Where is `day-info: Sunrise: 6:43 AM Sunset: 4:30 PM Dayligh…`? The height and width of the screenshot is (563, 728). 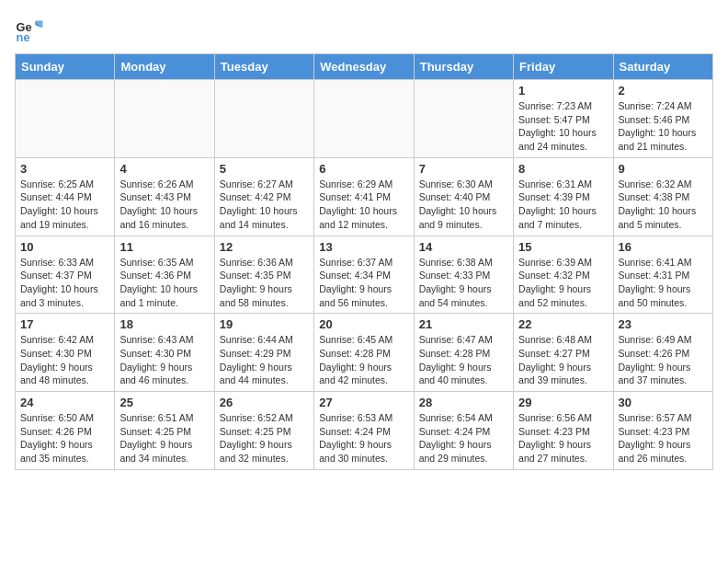
day-info: Sunrise: 6:43 AM Sunset: 4:30 PM Dayligh… is located at coordinates (164, 361).